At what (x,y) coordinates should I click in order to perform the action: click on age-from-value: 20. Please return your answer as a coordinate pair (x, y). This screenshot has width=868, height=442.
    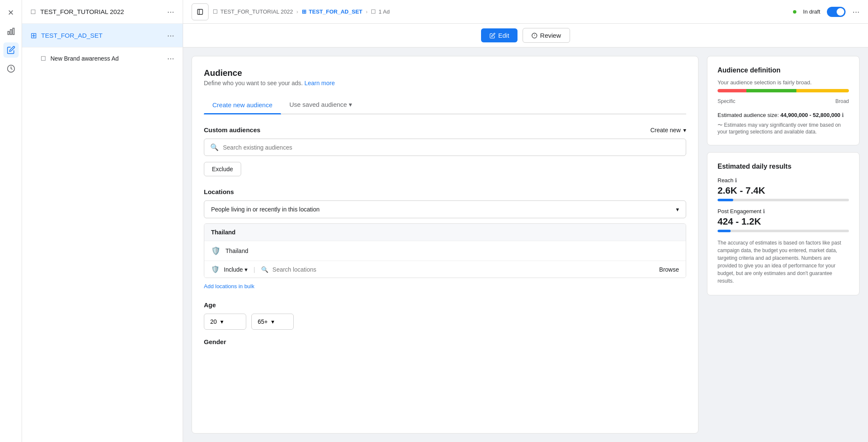
    Looking at the image, I should click on (214, 322).